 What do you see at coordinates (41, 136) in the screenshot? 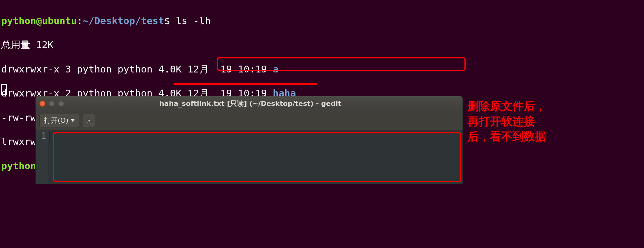
I see `line-number: 1` at bounding box center [41, 136].